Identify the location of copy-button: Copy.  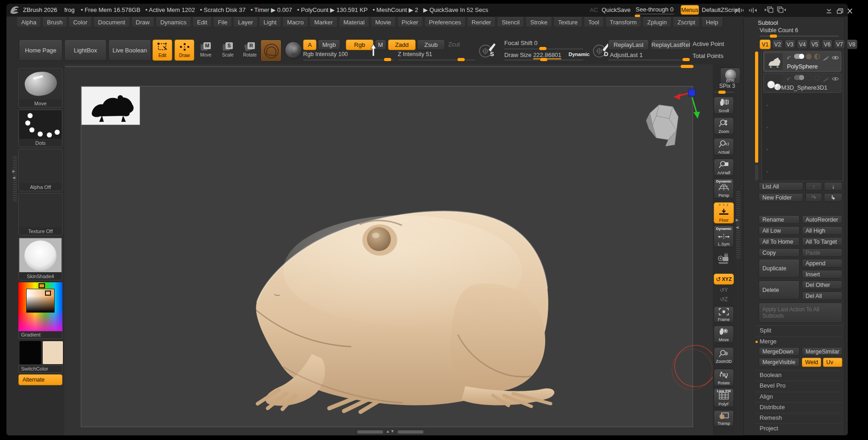
(779, 253).